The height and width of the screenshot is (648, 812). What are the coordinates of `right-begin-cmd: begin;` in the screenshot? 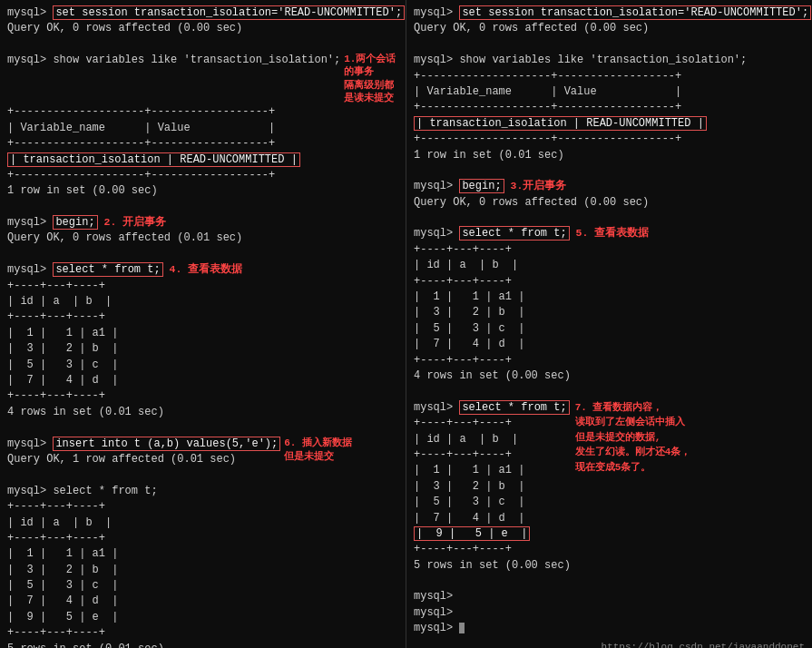 It's located at (481, 186).